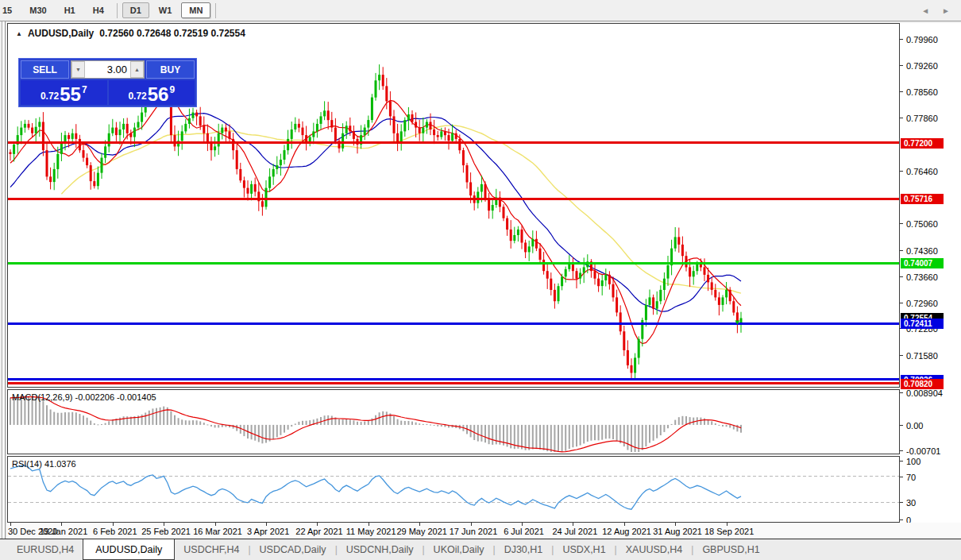 The height and width of the screenshot is (560, 961). I want to click on date-axis-label: 16 Mar 2021, so click(218, 531).